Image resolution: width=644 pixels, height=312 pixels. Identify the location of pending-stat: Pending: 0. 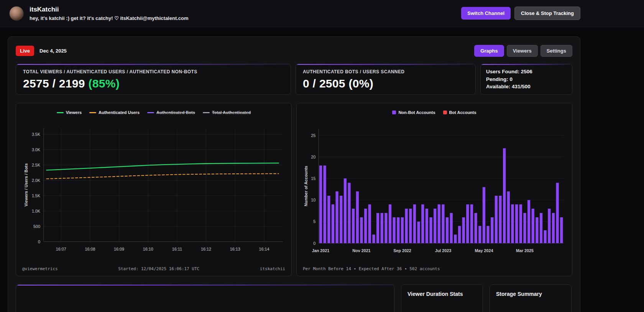
(526, 79).